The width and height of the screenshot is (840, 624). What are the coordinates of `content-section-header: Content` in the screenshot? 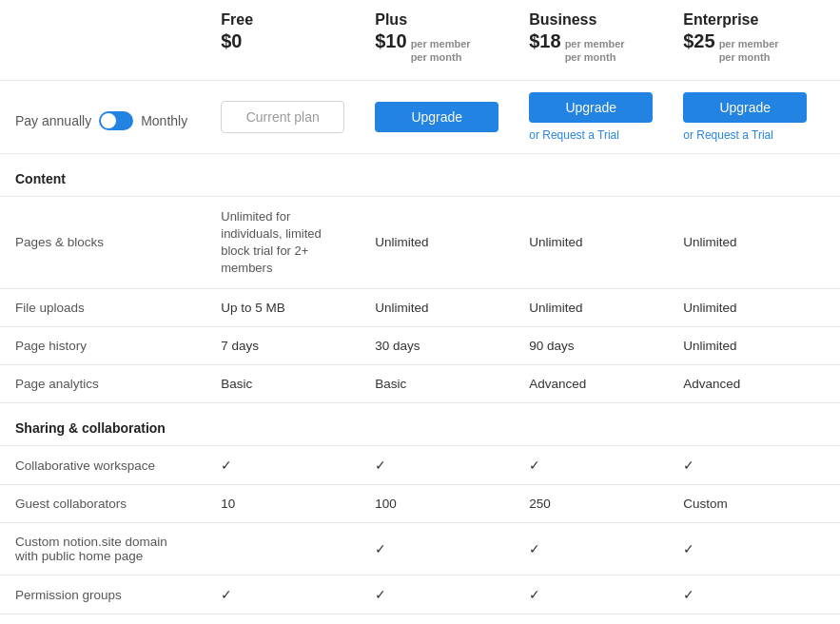 It's located at (420, 175).